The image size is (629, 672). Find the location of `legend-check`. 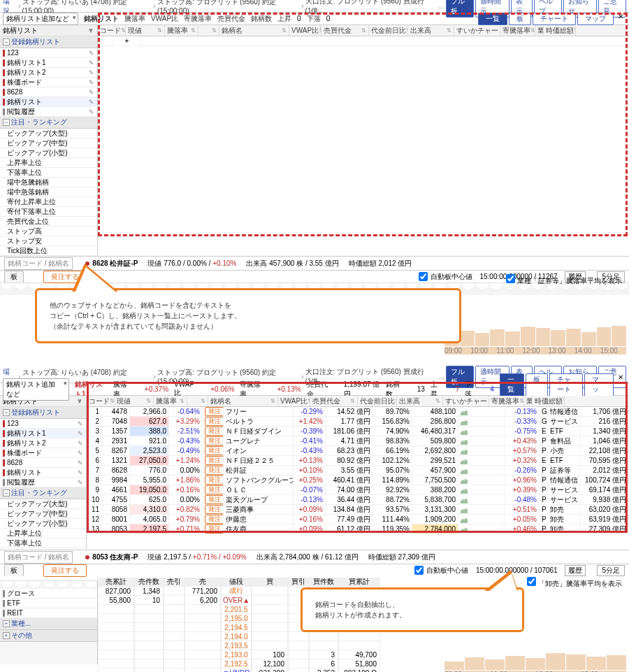

legend-check is located at coordinates (510, 278).